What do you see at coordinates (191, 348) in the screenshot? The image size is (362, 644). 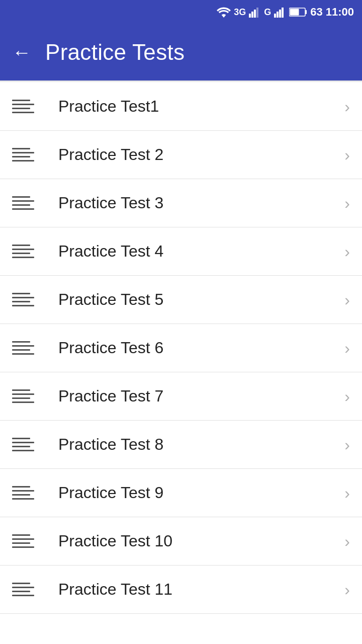 I see `list-item-label: Practice Test 6` at bounding box center [191, 348].